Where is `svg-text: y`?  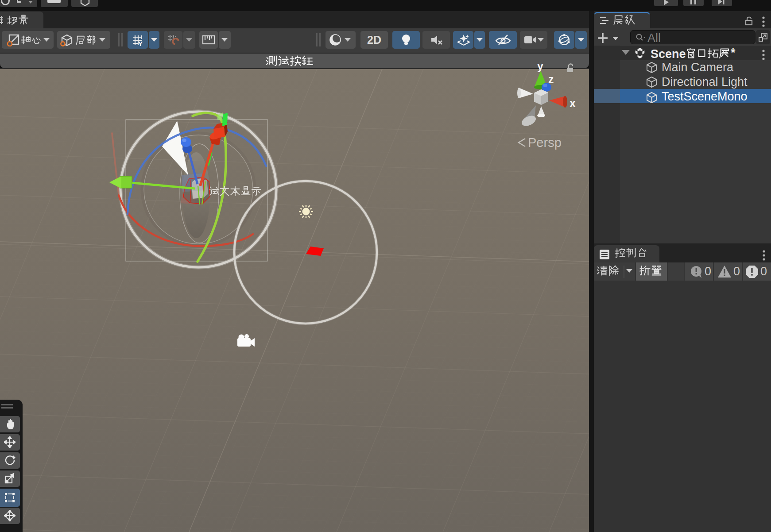 svg-text: y is located at coordinates (540, 66).